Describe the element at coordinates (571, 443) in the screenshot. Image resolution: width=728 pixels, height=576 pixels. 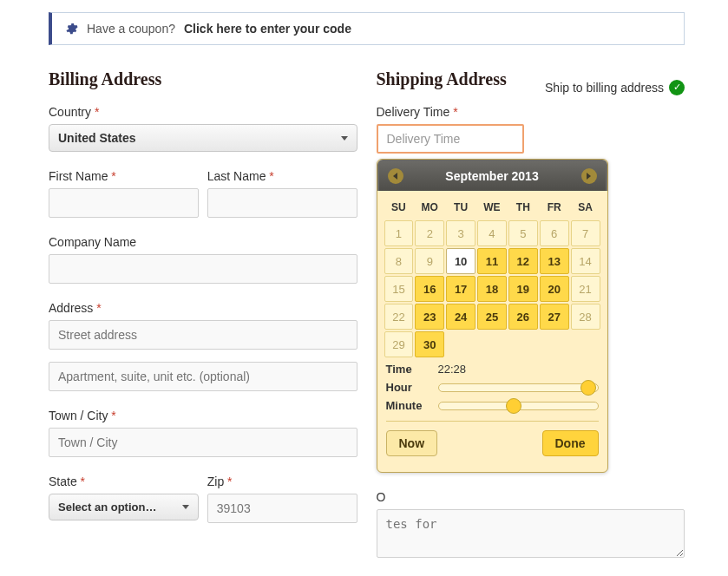
I see `done-button: Done` at that location.